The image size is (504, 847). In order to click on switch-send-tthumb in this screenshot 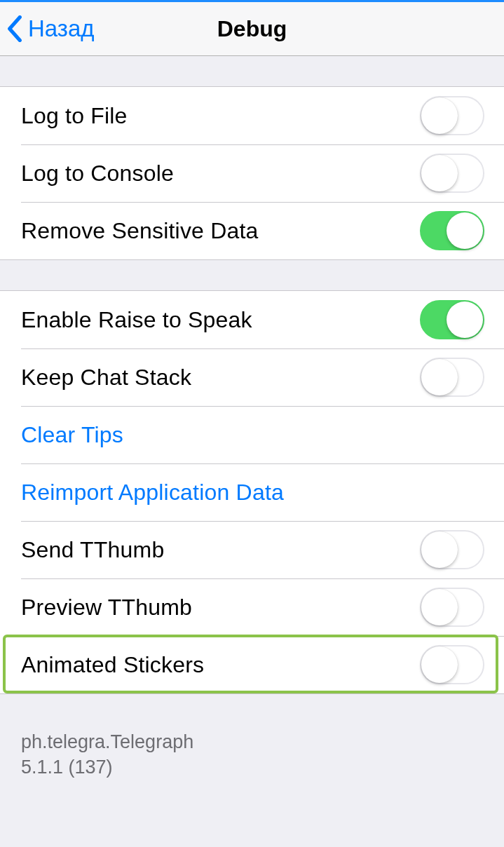, I will do `click(452, 550)`.